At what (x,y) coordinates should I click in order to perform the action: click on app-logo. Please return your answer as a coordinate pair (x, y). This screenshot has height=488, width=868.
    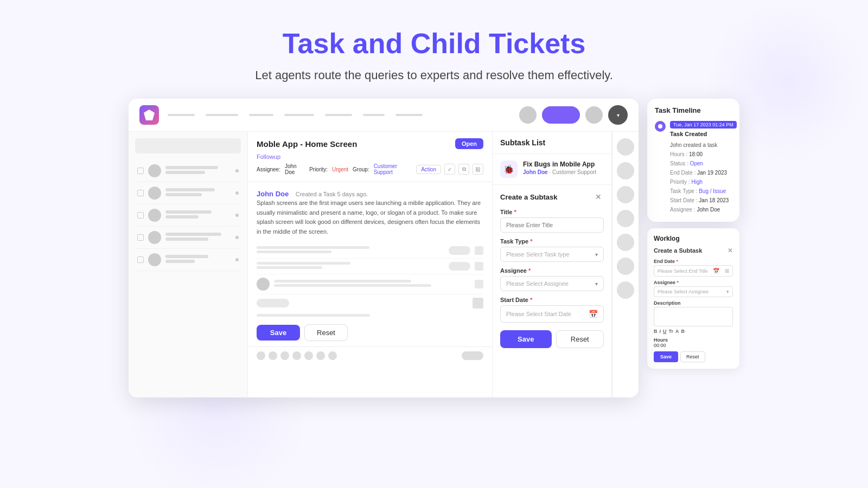
    Looking at the image, I should click on (149, 115).